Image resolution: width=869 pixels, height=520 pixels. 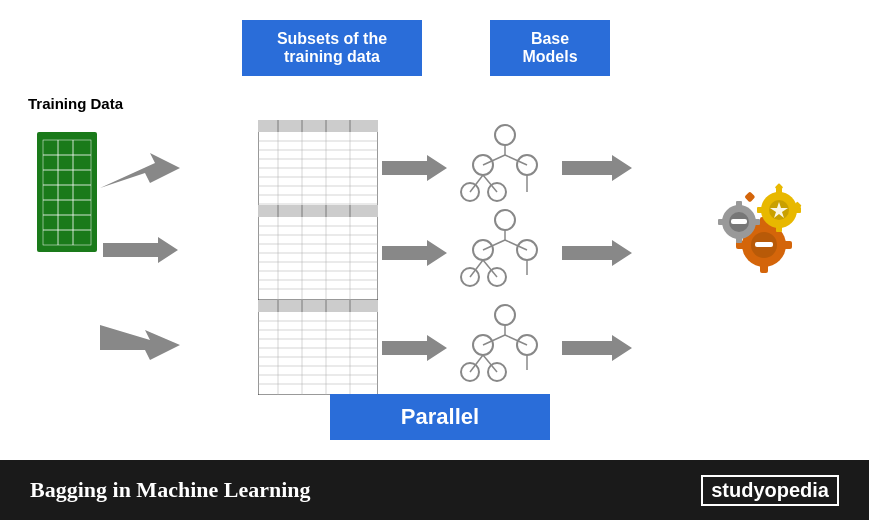 I want to click on arrow-to-row3, so click(x=140, y=340).